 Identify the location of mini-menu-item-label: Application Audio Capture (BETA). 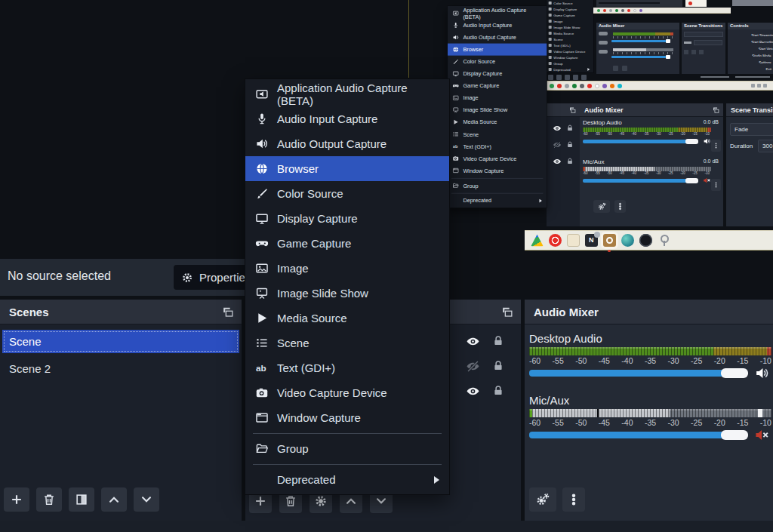
(502, 14).